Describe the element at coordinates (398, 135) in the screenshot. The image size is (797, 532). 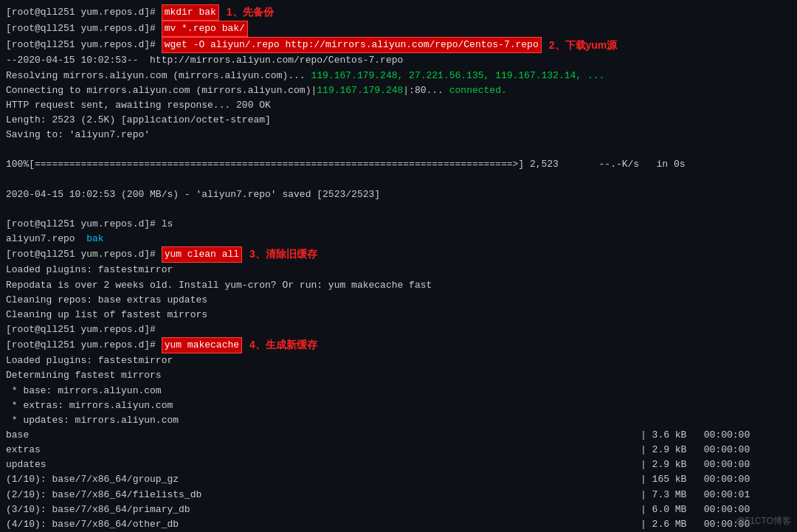
I see `line-saving: Saving to: 'aliyun7.repo'` at that location.